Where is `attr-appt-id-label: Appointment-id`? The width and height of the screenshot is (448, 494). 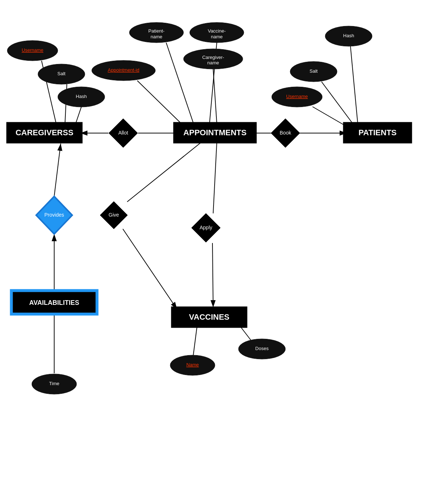 attr-appt-id-label: Appointment-id is located at coordinates (124, 70).